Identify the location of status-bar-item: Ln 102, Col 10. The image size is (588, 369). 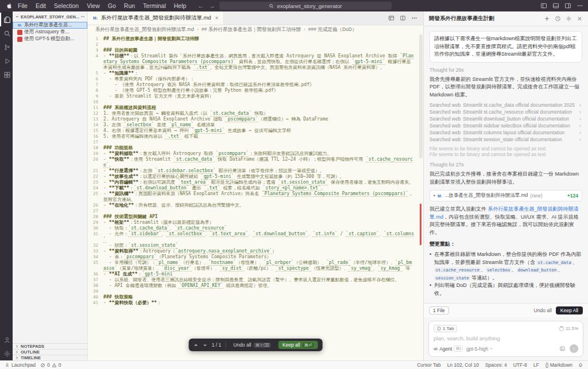
(463, 365).